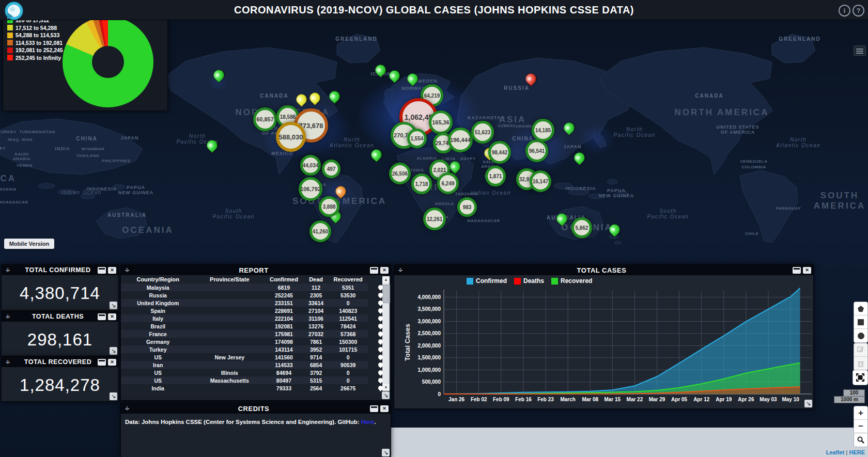 Image resolution: width=868 pixels, height=457 pixels. Describe the element at coordinates (331, 169) in the screenshot. I see `cluster-marker: 497` at that location.